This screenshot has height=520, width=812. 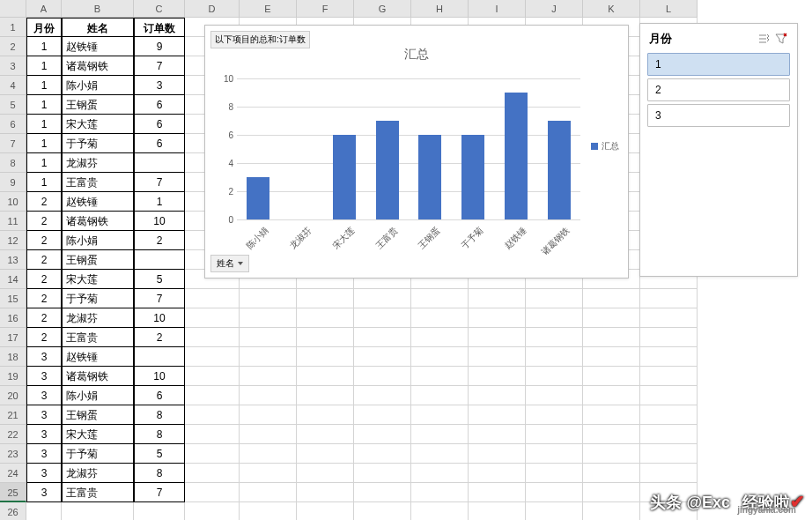 What do you see at coordinates (13, 241) in the screenshot?
I see `row-header: 12` at bounding box center [13, 241].